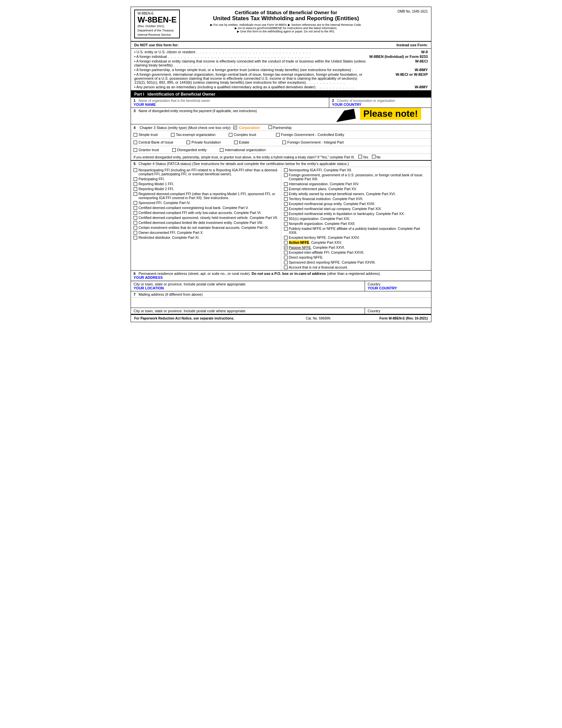 This screenshot has width=562, height=728. Describe the element at coordinates (306, 257) in the screenshot. I see `direct-reporting-label: Direct reporting NFFE.` at that location.